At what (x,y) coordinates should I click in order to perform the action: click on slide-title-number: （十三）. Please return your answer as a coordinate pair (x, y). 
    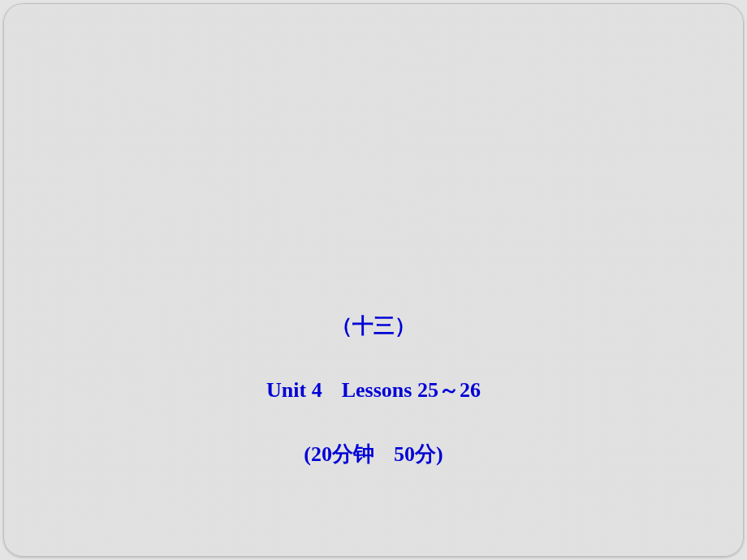
    Looking at the image, I should click on (374, 326).